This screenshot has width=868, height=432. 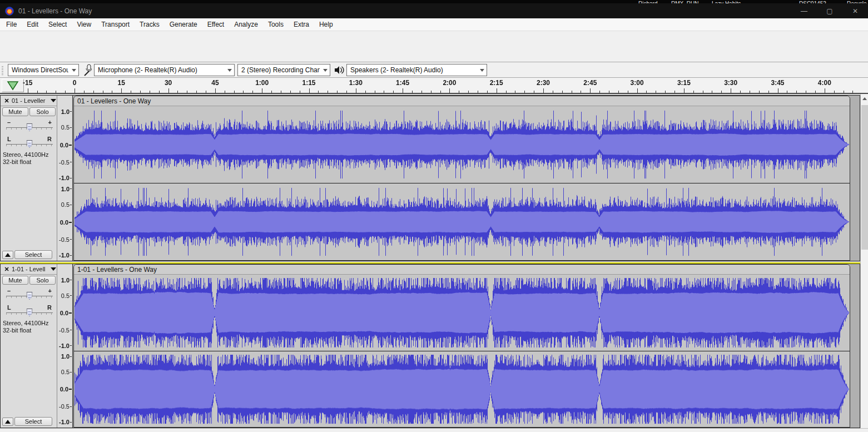 What do you see at coordinates (50, 291) in the screenshot?
I see `gain-slider-max-label: +` at bounding box center [50, 291].